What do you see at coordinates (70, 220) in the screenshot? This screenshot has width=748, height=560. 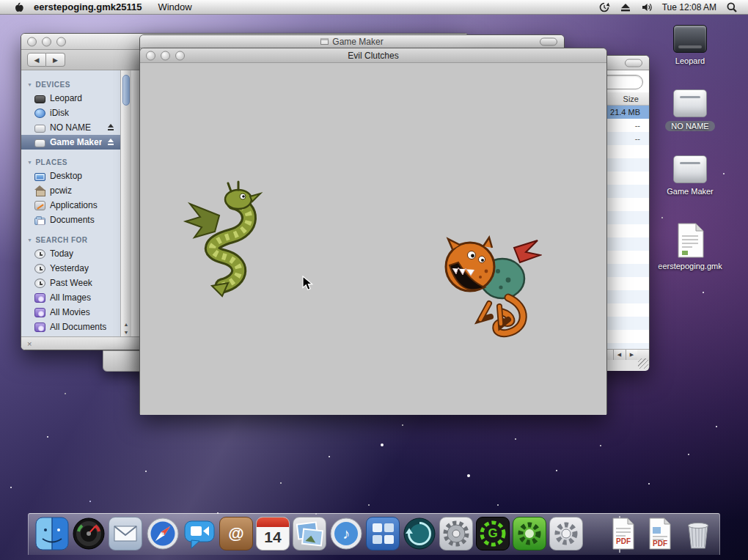 I see `sidebar-item-documents: Documents` at bounding box center [70, 220].